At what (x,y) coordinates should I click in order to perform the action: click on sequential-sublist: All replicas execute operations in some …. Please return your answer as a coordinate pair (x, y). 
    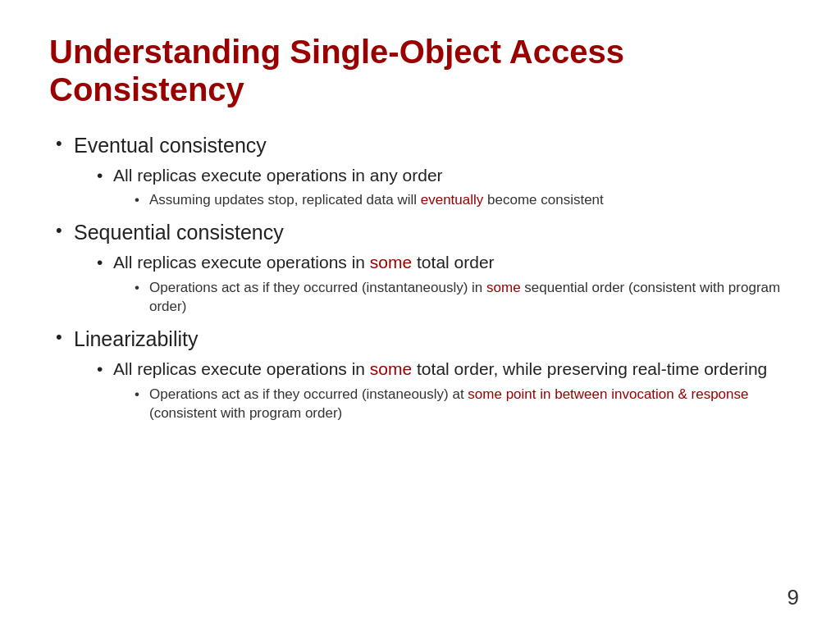
    Looking at the image, I should click on (441, 284).